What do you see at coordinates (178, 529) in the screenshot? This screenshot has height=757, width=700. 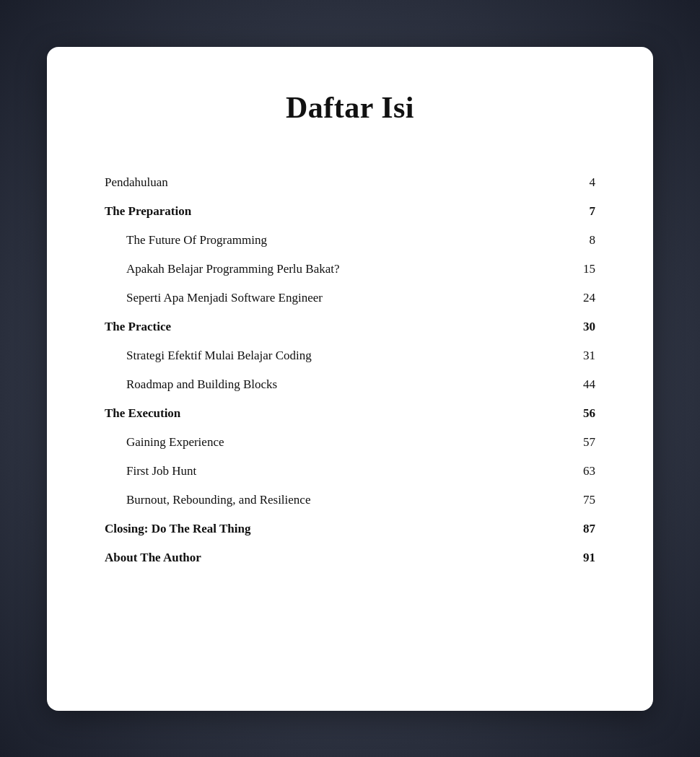 I see `toc-label-closing: Closing: Do The Real Thing` at bounding box center [178, 529].